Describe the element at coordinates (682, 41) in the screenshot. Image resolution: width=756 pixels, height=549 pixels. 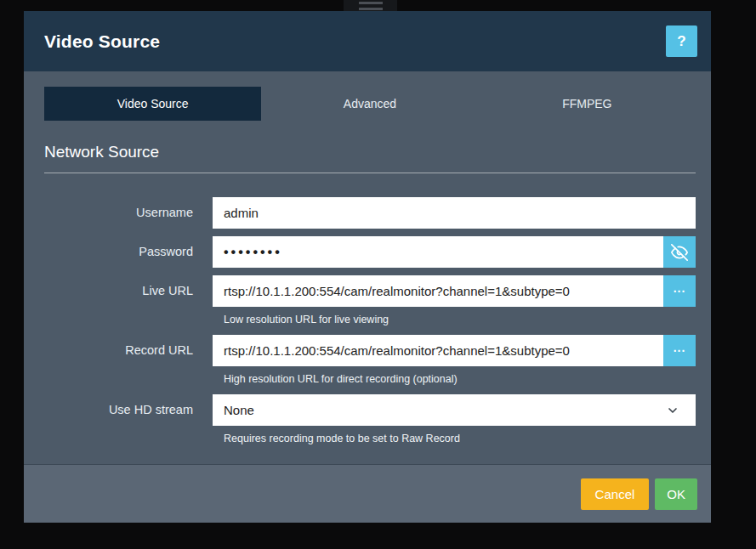
I see `help-button: ?` at that location.